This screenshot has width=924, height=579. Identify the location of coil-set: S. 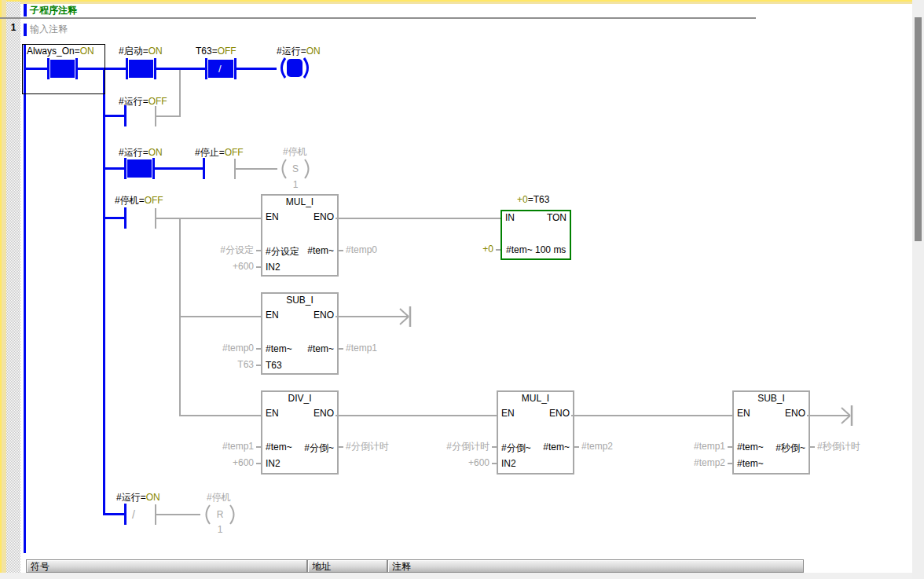
(295, 169).